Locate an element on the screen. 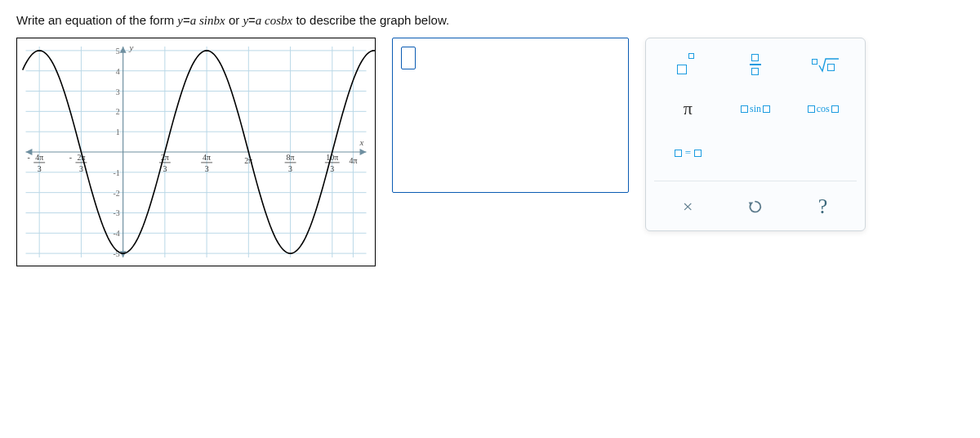 The image size is (980, 438). answer-input-area is located at coordinates (510, 115).